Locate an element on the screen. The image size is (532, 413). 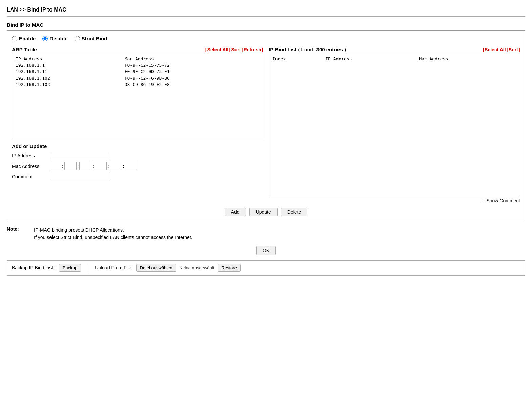
pipe4: | is located at coordinates (263, 49).